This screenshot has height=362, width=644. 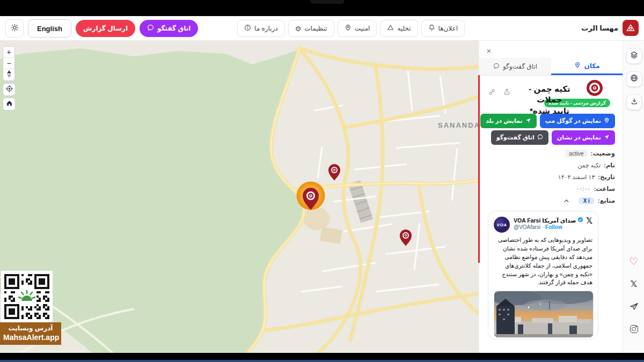 What do you see at coordinates (311, 196) in the screenshot?
I see `map-marker-selected` at bounding box center [311, 196].